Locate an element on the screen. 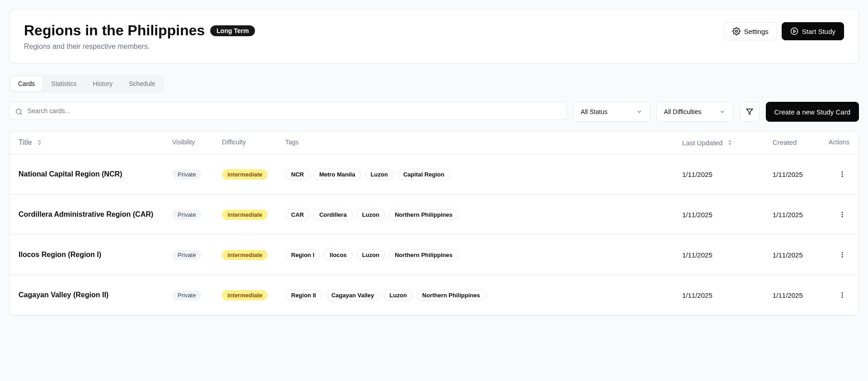 This screenshot has height=381, width=868. chevron-down-icon is located at coordinates (639, 112).